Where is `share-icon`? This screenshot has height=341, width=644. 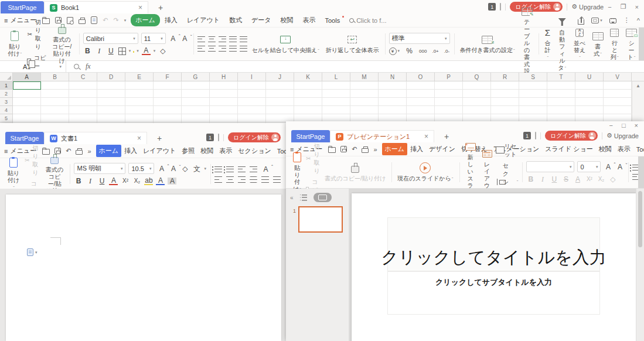
share-icon is located at coordinates (581, 22).